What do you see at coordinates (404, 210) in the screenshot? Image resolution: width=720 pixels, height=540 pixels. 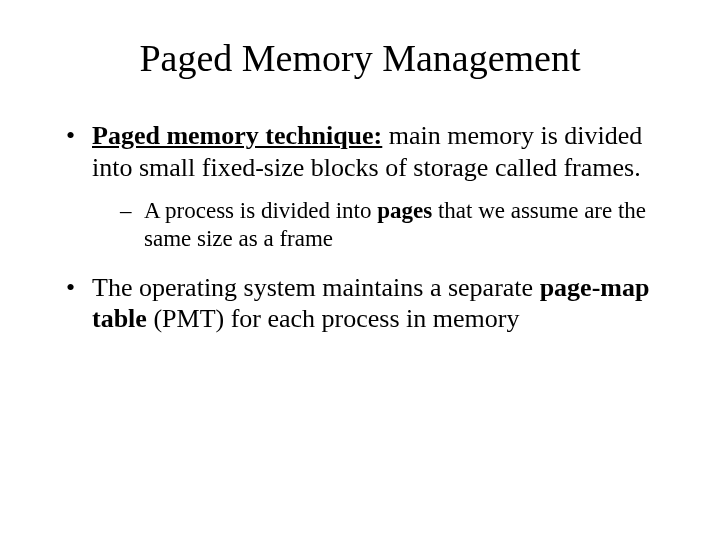 I see `term-pages: pages` at bounding box center [404, 210].